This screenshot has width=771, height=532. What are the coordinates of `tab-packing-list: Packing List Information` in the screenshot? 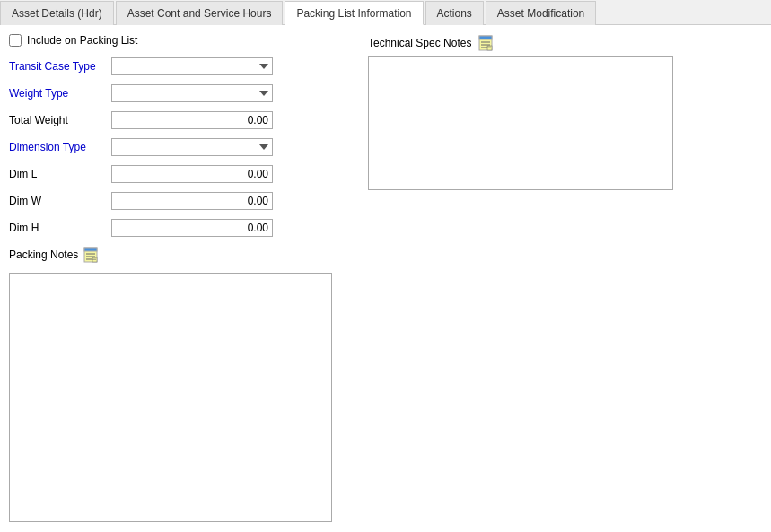 It's located at (354, 13).